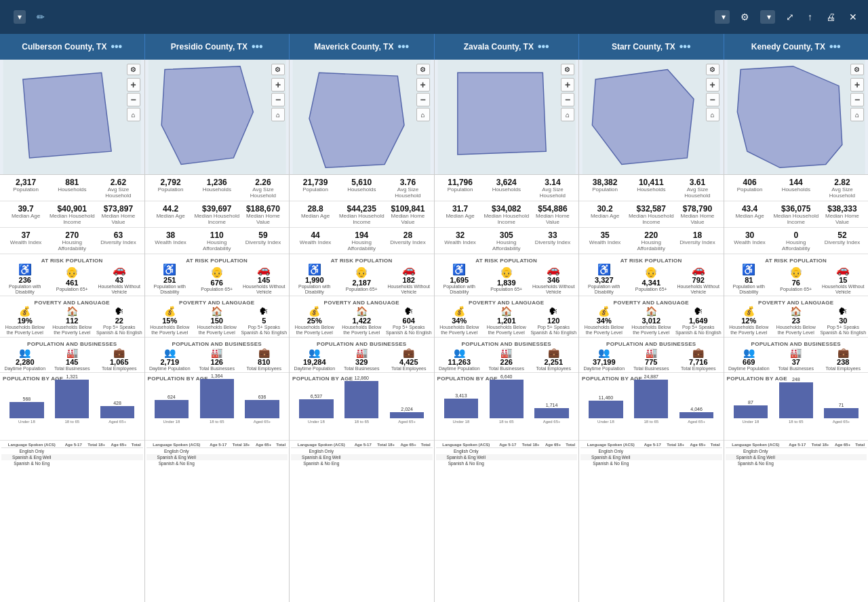  What do you see at coordinates (72, 355) in the screenshot?
I see `popbiz-section-culberson: POPULATION AND BUSINESSES 👥 2,280 Daytim…` at bounding box center [72, 355].